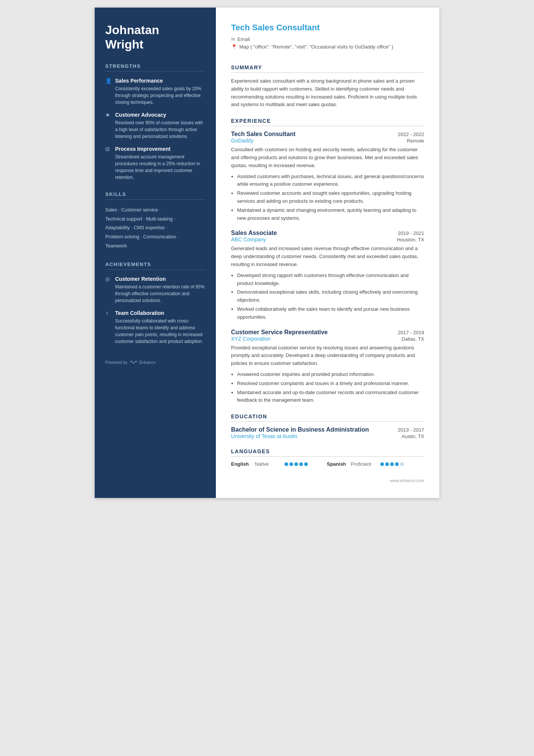  Describe the element at coordinates (251, 339) in the screenshot. I see `exp-company-3: XYZ Corporation` at that location.